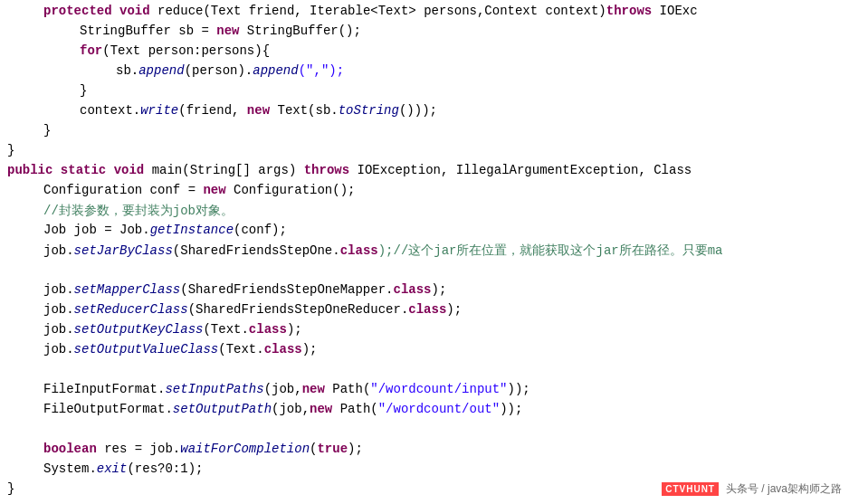 This screenshot has height=504, width=849. Describe the element at coordinates (751, 489) in the screenshot. I see `watermark: CTVHUNT 头条号 / java架构师之路` at that location.